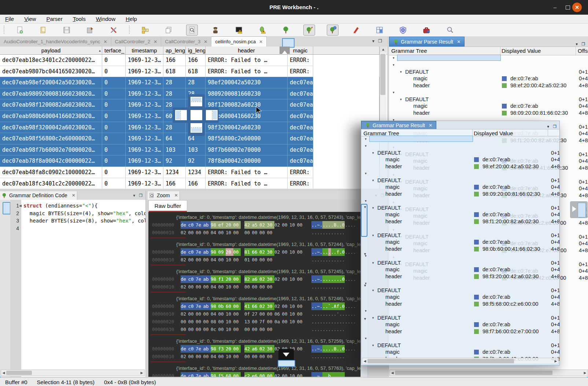  Describe the element at coordinates (365, 319) in the screenshot. I see `hex-marker-icon: ▼` at that location.